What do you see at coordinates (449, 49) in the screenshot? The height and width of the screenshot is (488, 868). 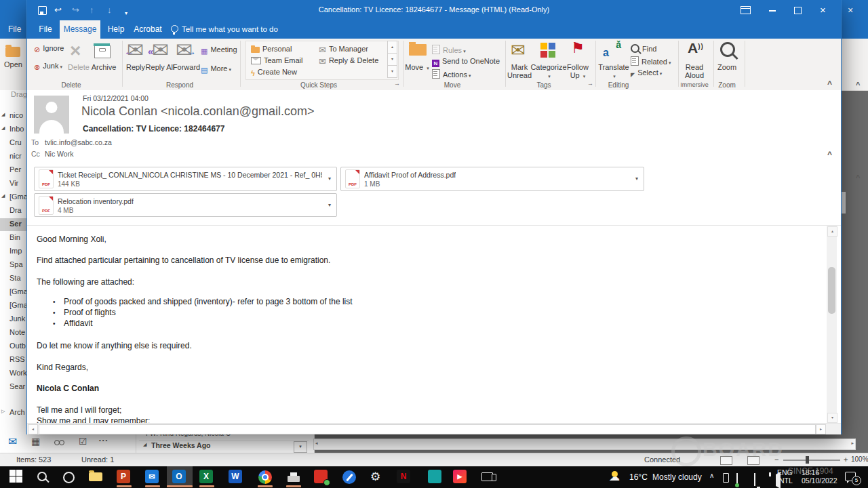 I see `rules-button: Rules▾` at bounding box center [449, 49].